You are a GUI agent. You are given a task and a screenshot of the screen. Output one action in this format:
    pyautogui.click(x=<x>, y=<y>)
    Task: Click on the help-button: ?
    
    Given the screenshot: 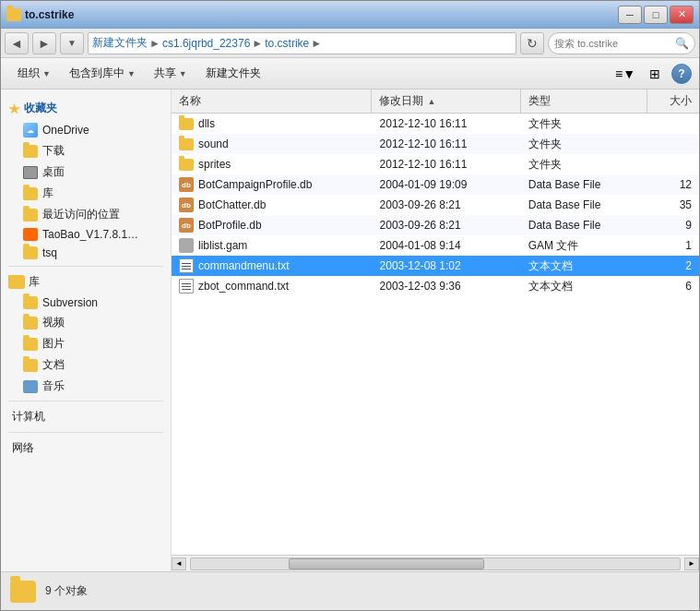 What is the action you would take?
    pyautogui.click(x=682, y=74)
    